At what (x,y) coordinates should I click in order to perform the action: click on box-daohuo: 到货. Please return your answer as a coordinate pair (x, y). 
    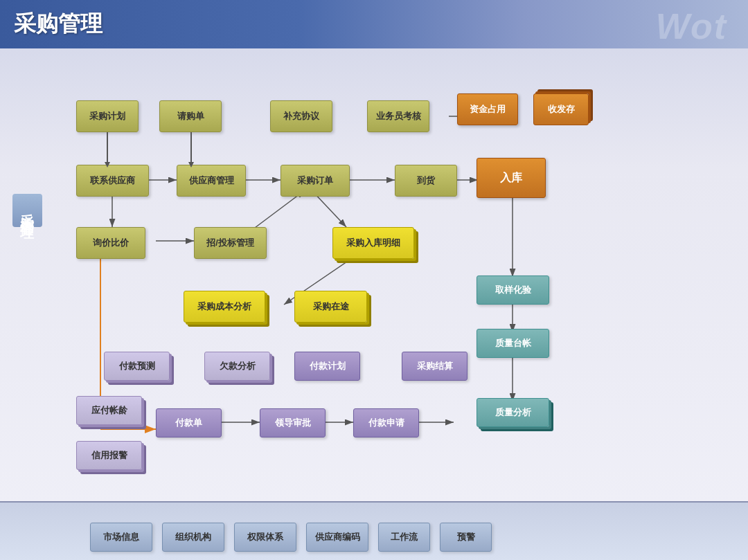
    Looking at the image, I should click on (426, 181).